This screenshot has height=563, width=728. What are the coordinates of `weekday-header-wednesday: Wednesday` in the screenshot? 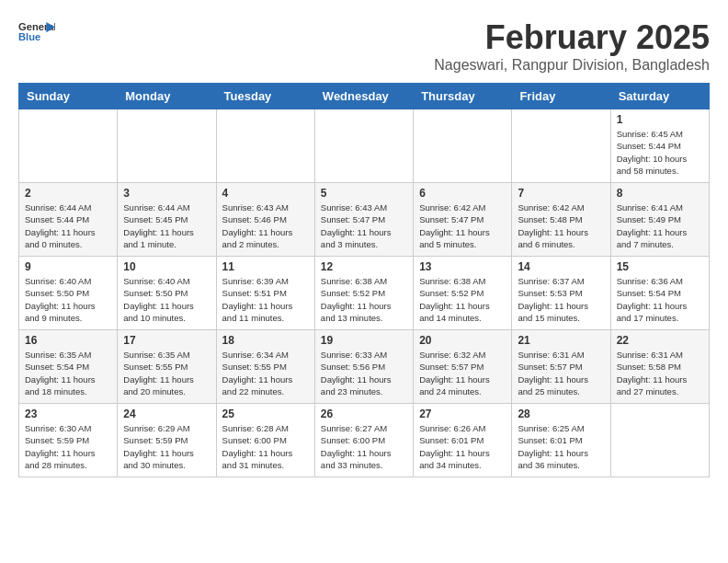 It's located at (364, 97).